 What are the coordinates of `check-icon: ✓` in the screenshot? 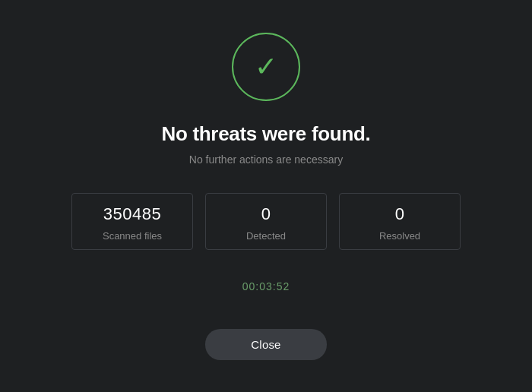 It's located at (266, 67).